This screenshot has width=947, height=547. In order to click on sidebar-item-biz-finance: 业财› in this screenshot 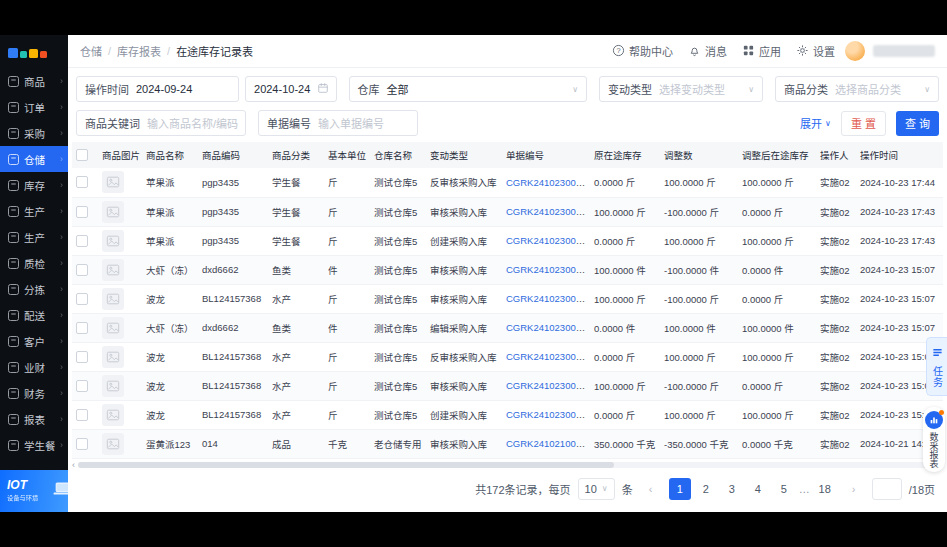, I will do `click(34, 367)`.